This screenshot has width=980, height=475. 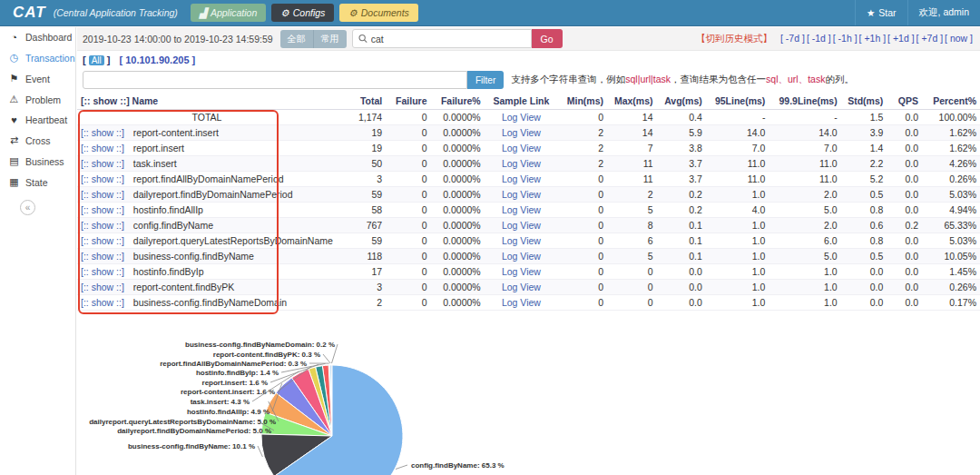 What do you see at coordinates (632, 303) in the screenshot?
I see `cell-max: 0` at bounding box center [632, 303].